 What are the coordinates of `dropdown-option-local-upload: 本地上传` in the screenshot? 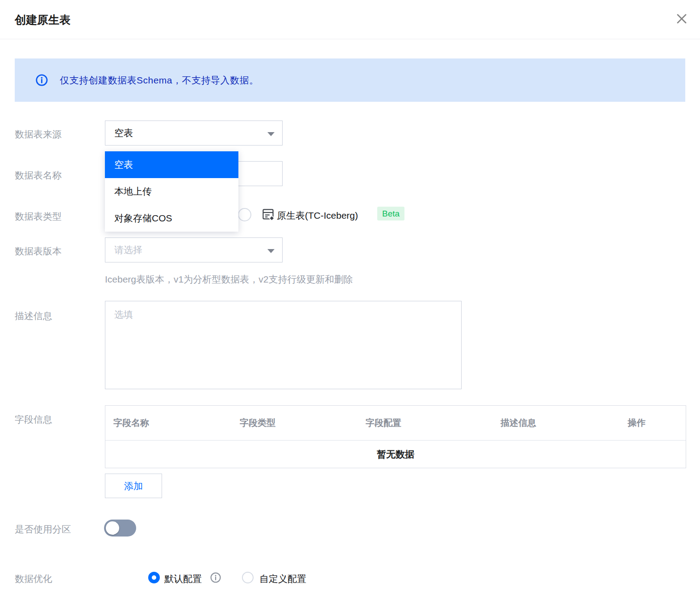 It's located at (171, 191).